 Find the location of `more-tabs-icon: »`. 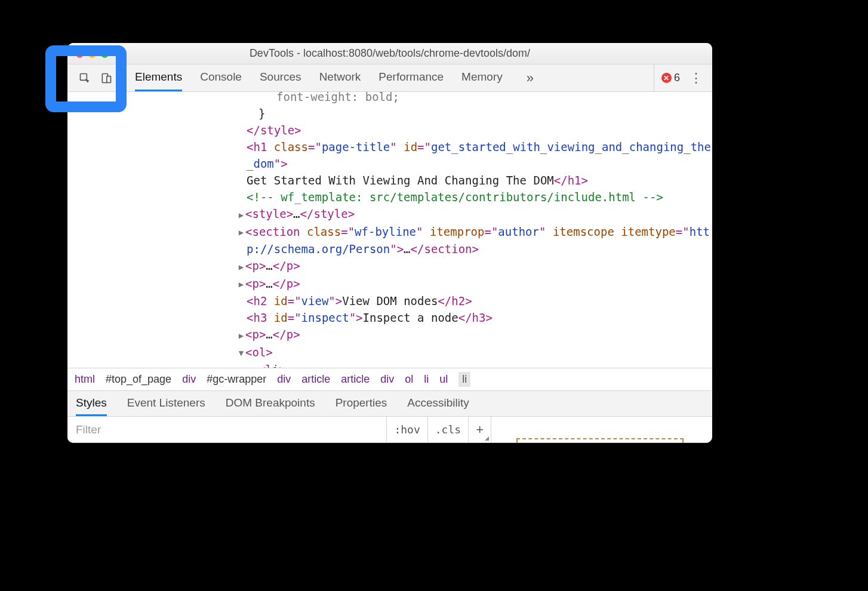

more-tabs-icon: » is located at coordinates (530, 78).